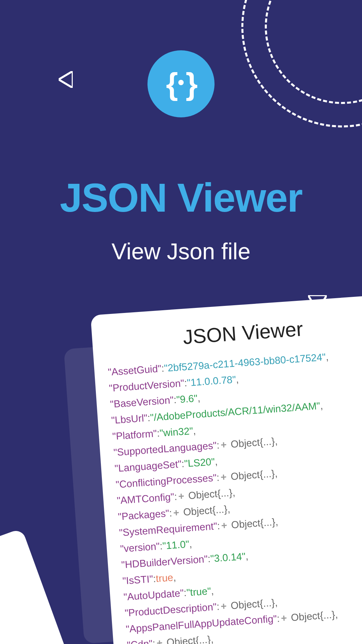 The height and width of the screenshot is (644, 362). I want to click on decorative-corner, so click(34, 586).